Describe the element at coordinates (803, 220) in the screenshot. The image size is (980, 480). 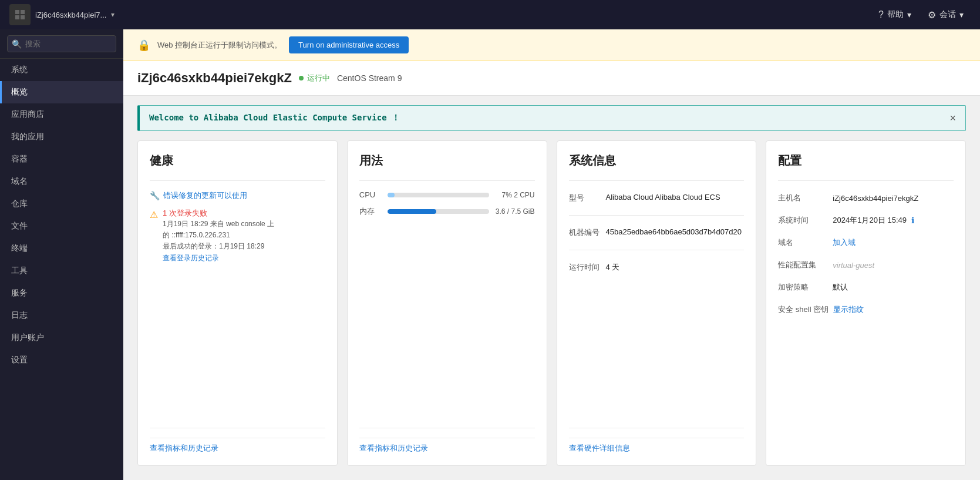
I see `time-label: 系统时间` at that location.